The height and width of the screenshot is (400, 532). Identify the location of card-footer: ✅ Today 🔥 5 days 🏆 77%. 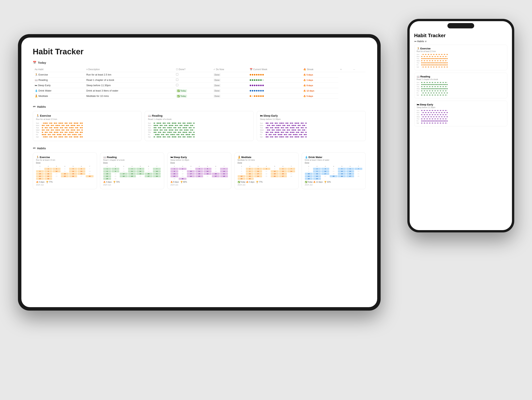
(266, 182).